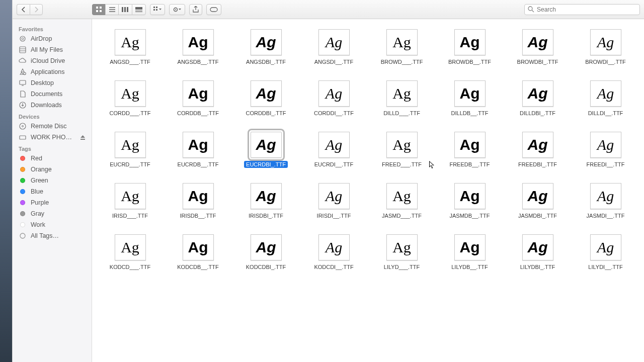 The height and width of the screenshot is (362, 644). Describe the element at coordinates (177, 10) in the screenshot. I see `action-button` at that location.